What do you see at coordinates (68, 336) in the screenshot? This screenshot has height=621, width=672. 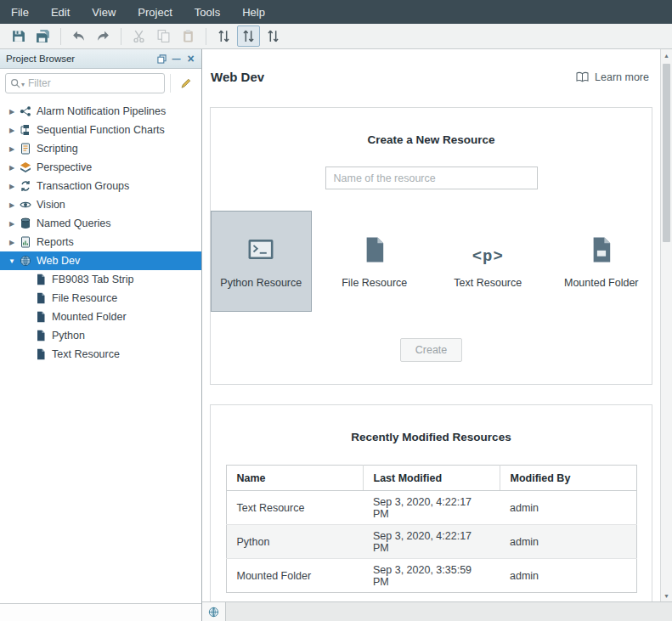 I see `tree-item-label: Python` at bounding box center [68, 336].